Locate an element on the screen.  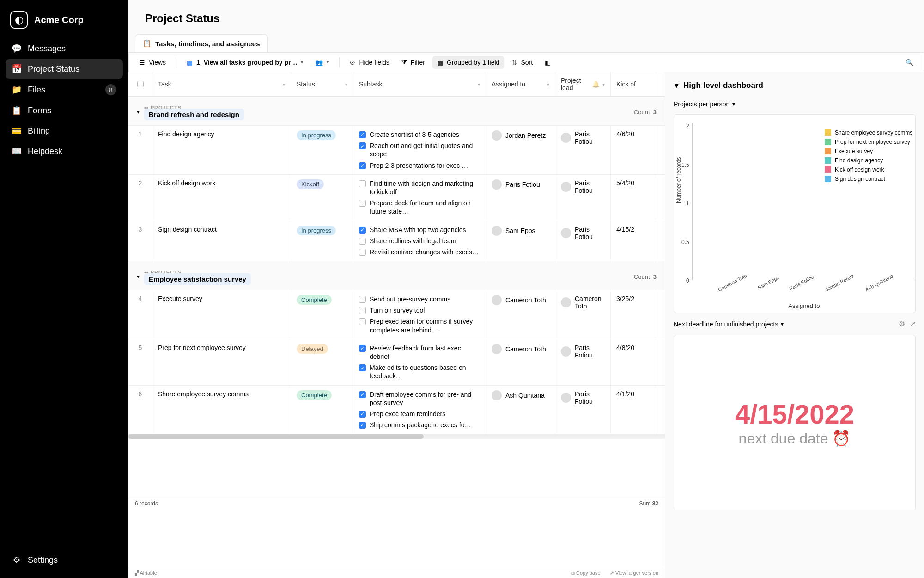
view-picker: ▦1. View all tasks grouped by pr…▾ is located at coordinates (245, 62).